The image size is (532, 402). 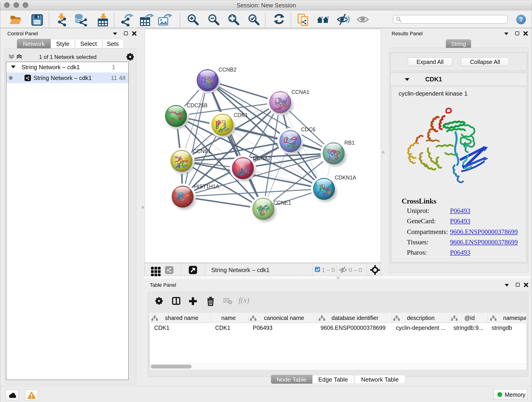 What do you see at coordinates (345, 178) in the screenshot?
I see `svg-text: CDKN1A` at bounding box center [345, 178].